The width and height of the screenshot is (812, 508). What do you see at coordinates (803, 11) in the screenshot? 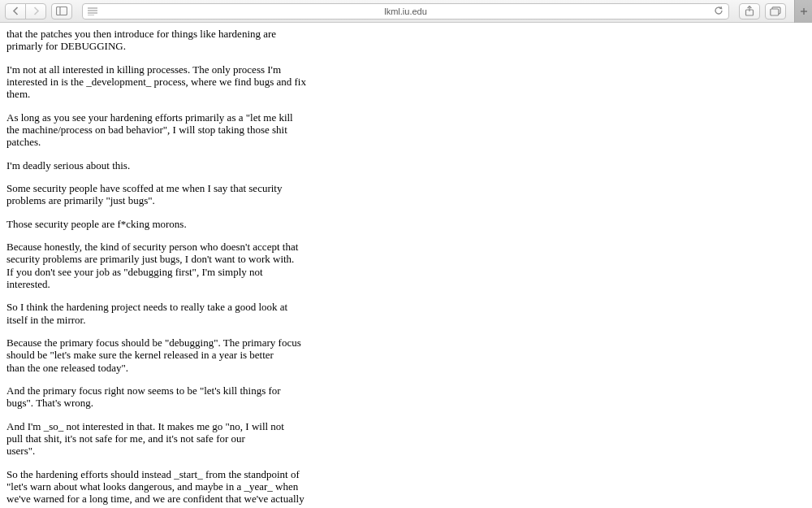
I see `new-tab-button` at bounding box center [803, 11].